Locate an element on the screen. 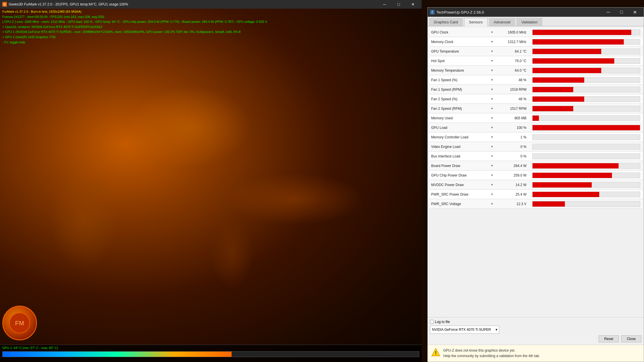 The width and height of the screenshot is (644, 362). sensor-name: Memory Clock▾ is located at coordinates (462, 42).